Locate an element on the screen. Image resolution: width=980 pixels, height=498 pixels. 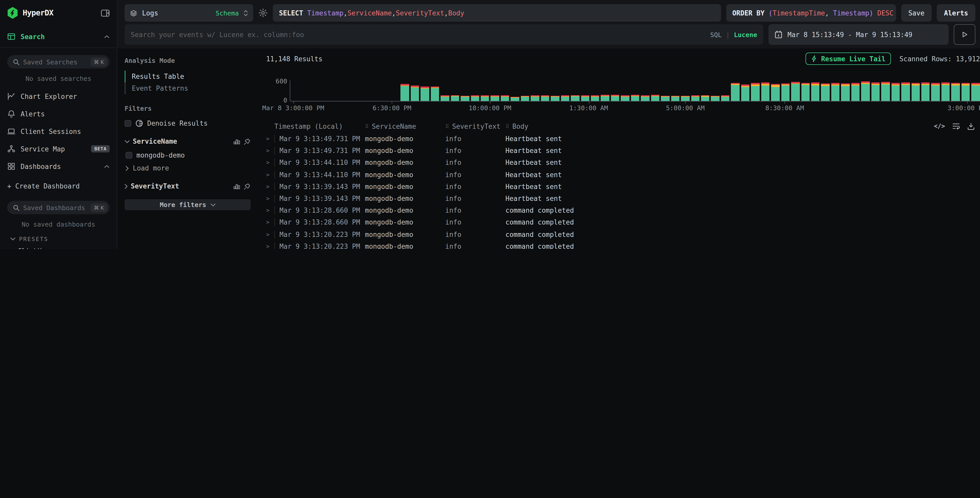
lucene-mode-toggle: Lucene is located at coordinates (746, 34).